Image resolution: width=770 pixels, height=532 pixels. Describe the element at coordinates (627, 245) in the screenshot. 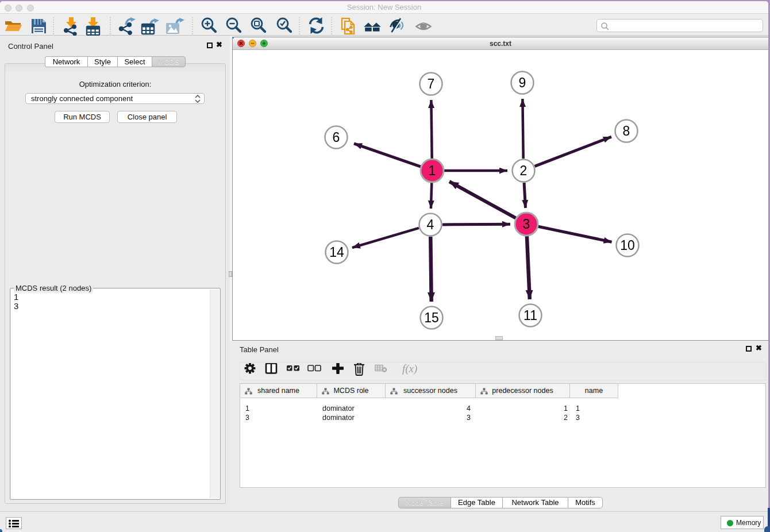

I see `svg-text: 10` at that location.